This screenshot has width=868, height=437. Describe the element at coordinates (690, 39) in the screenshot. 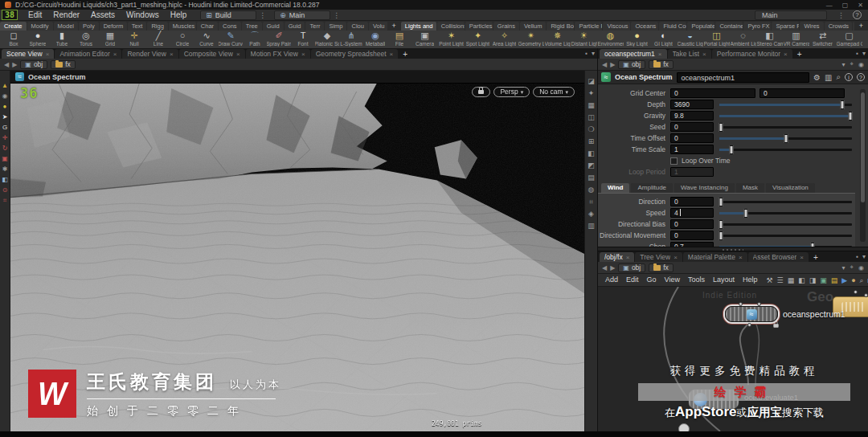

I see `shelf-tool: ◒ Caustic Light` at that location.